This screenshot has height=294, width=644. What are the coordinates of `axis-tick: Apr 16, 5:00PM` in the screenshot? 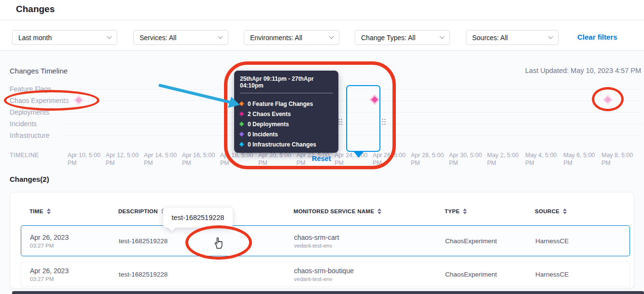 It's located at (202, 159).